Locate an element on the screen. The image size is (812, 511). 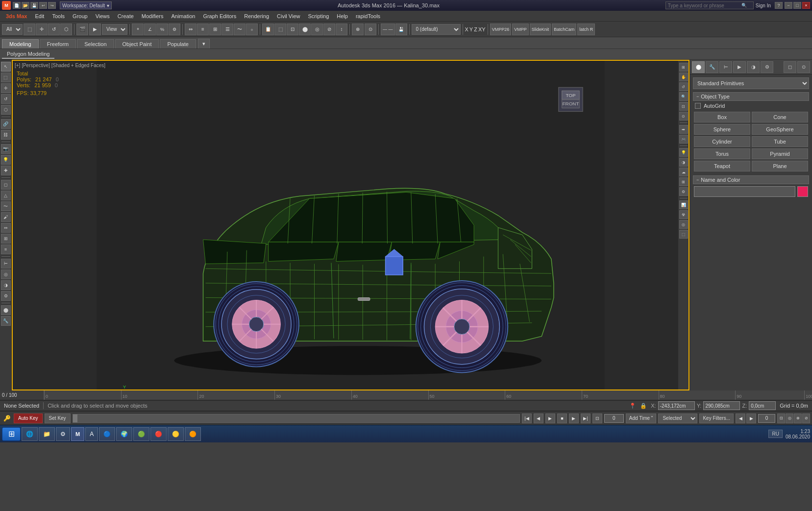
tab-modeling: Modeling is located at coordinates (21, 44).